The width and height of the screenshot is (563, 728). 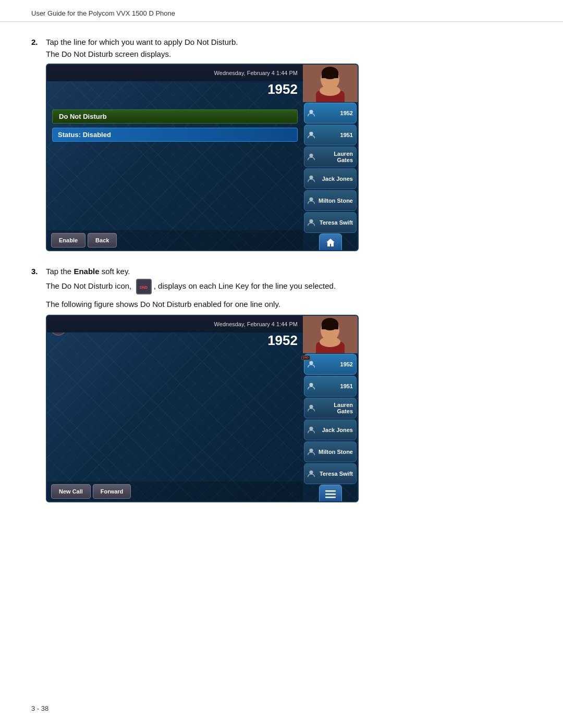 I want to click on dnd-label-text: Do Not Disturb, so click(x=175, y=117).